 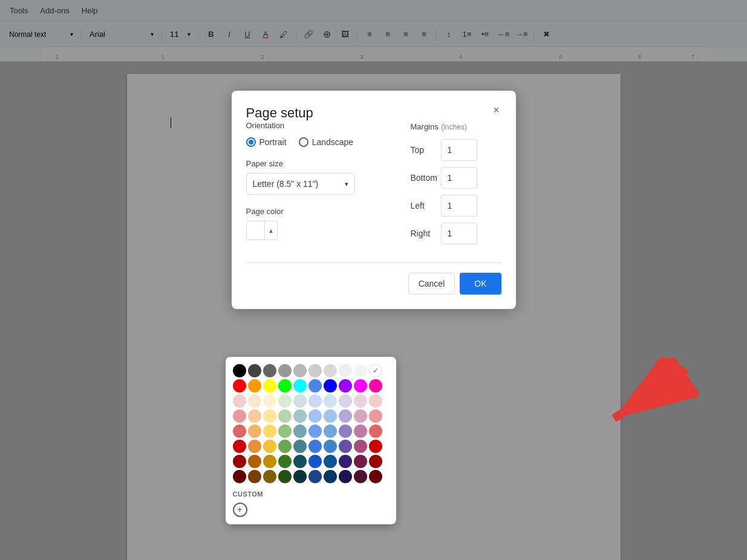 What do you see at coordinates (270, 461) in the screenshot?
I see `c72` at bounding box center [270, 461].